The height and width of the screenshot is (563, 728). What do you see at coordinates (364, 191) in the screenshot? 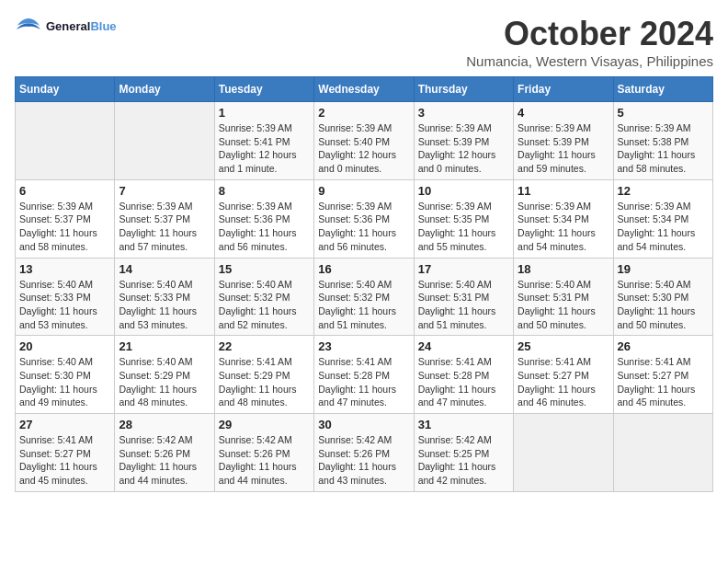
I see `cell-day-number: 9` at bounding box center [364, 191].